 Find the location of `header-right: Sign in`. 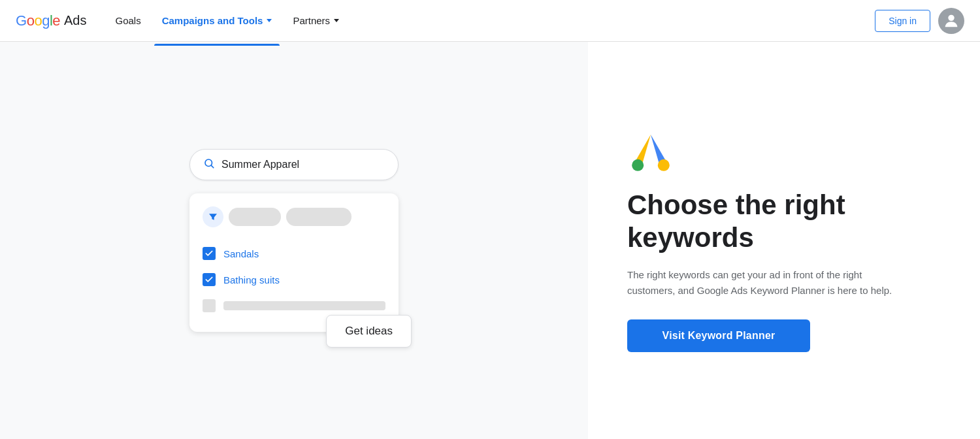

header-right: Sign in is located at coordinates (920, 21).